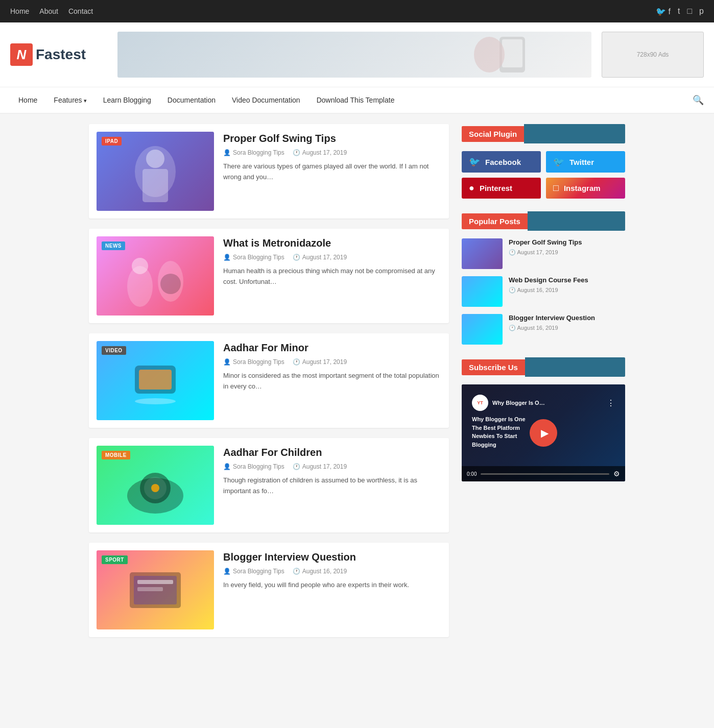  Describe the element at coordinates (357, 11) in the screenshot. I see `top-bar: Home About Contact 🐦 f t □ p` at that location.